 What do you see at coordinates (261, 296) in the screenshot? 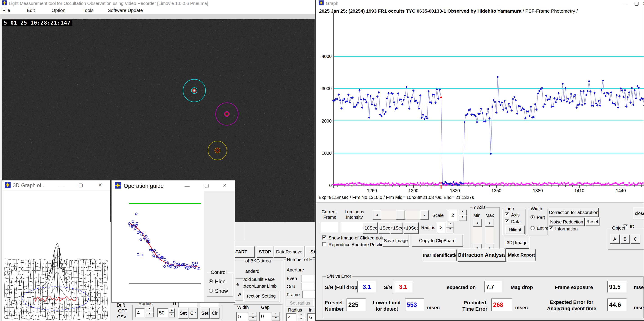
I see `correction-setting-button: rection Setting` at bounding box center [261, 296].